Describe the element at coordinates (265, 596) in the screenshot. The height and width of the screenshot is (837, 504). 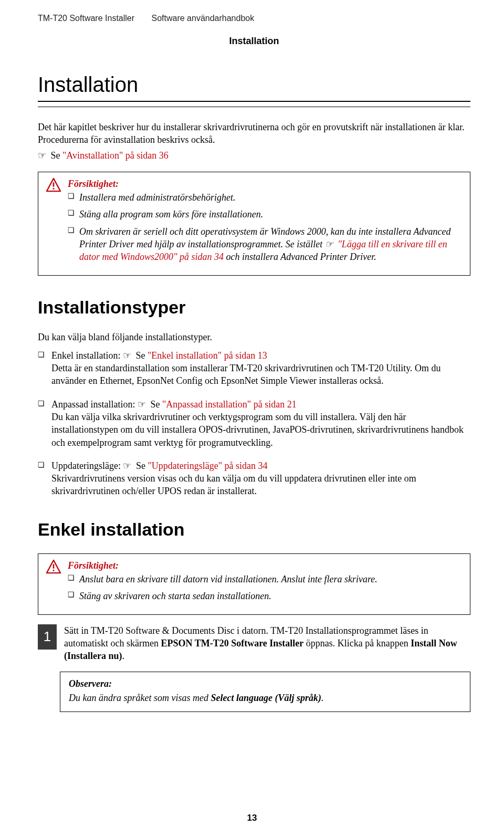
I see `list-item: Stäng av skrivaren och starta sedan inst…` at that location.